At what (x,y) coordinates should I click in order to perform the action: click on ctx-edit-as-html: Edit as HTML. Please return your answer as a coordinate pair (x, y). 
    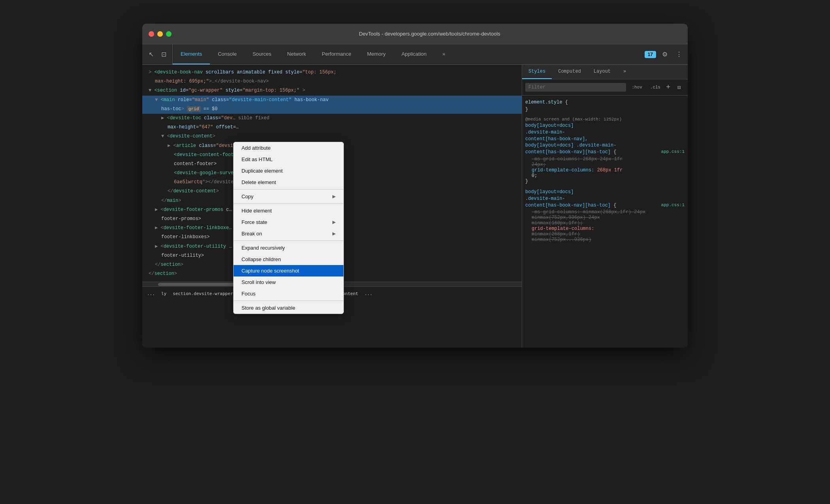
    Looking at the image, I should click on (289, 160).